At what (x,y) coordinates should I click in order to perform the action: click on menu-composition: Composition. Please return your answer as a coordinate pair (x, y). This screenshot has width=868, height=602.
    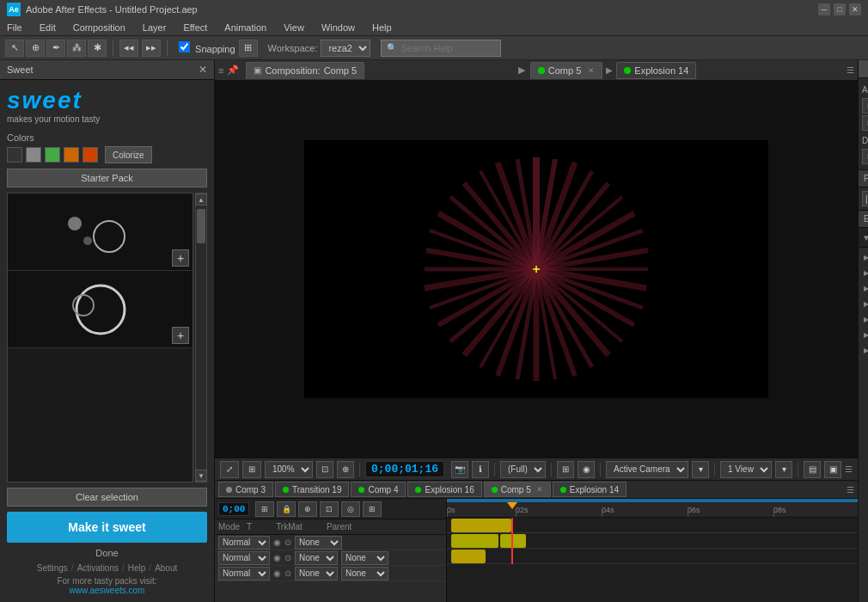
    Looking at the image, I should click on (100, 28).